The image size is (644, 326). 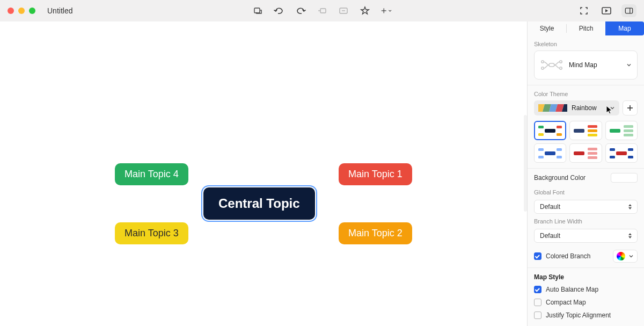 I want to click on colored-branch-row: Colored Branch, so click(x=586, y=256).